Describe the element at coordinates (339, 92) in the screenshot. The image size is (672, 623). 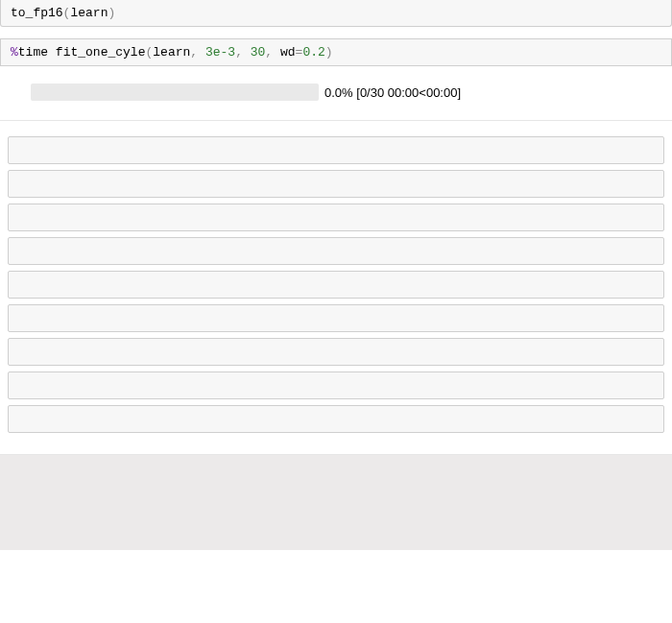
I see `progress-percent: 0.0%` at that location.